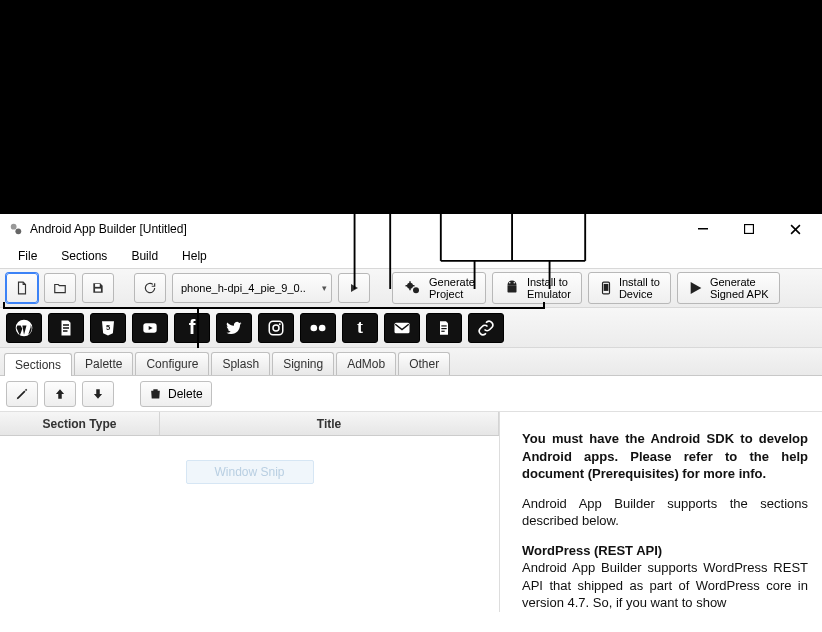 This screenshot has width=822, height=632. I want to click on window-snip-ghost: Window Snip, so click(249, 472).